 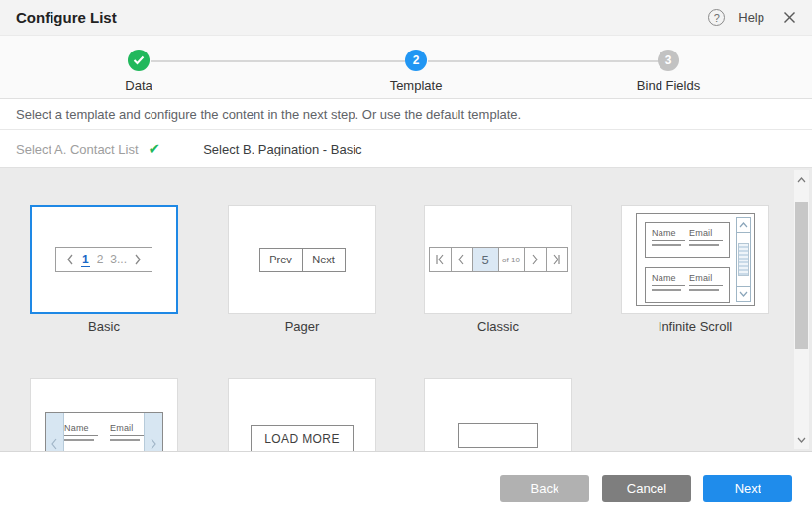 What do you see at coordinates (668, 71) in the screenshot?
I see `step-bind-fields: 3 Bind Fields` at bounding box center [668, 71].